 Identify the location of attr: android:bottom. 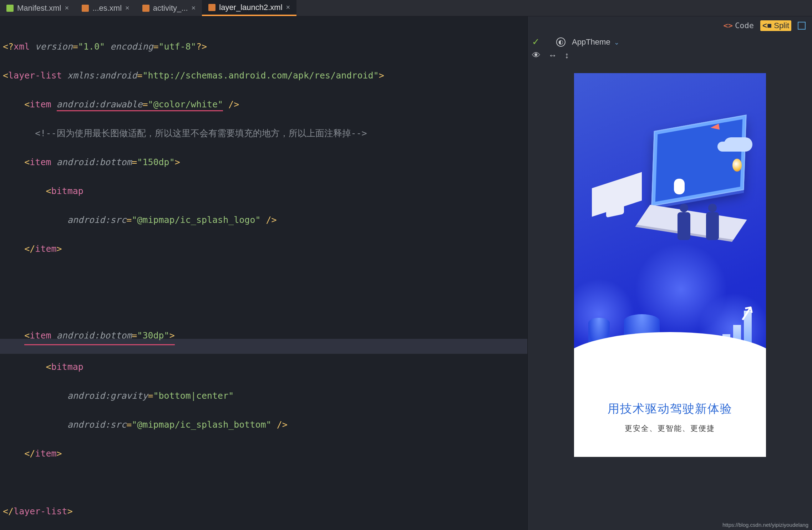
(94, 335).